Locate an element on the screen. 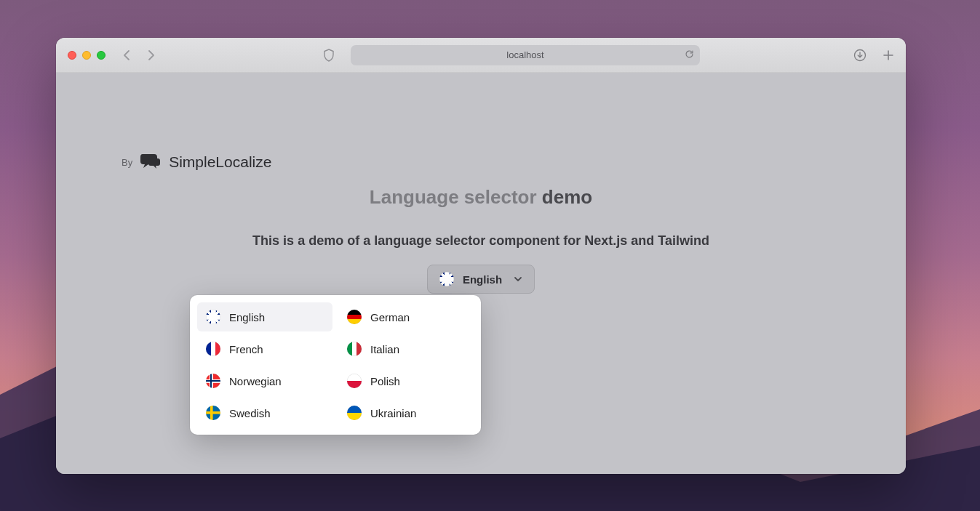 Image resolution: width=980 pixels, height=511 pixels. nav-forward-button is located at coordinates (151, 55).